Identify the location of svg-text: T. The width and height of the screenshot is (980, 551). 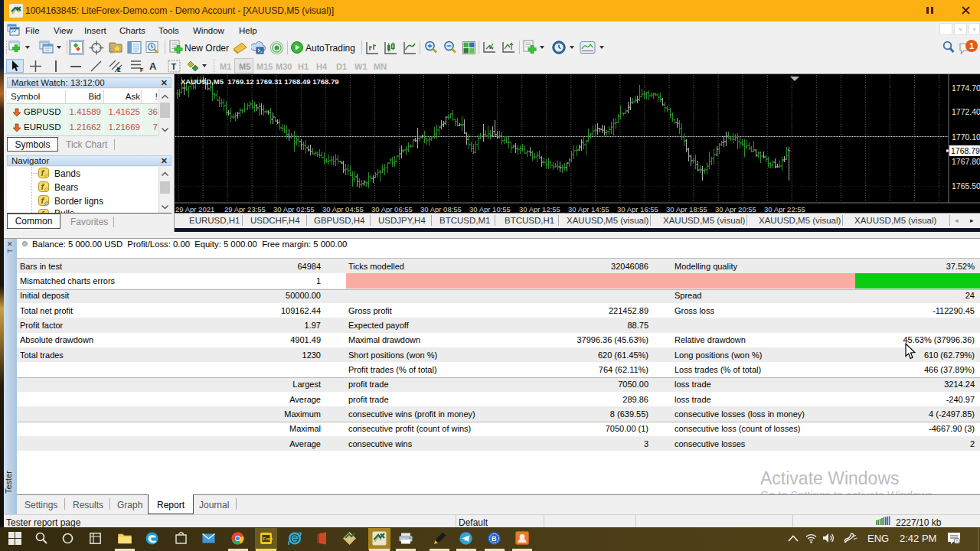
(175, 67).